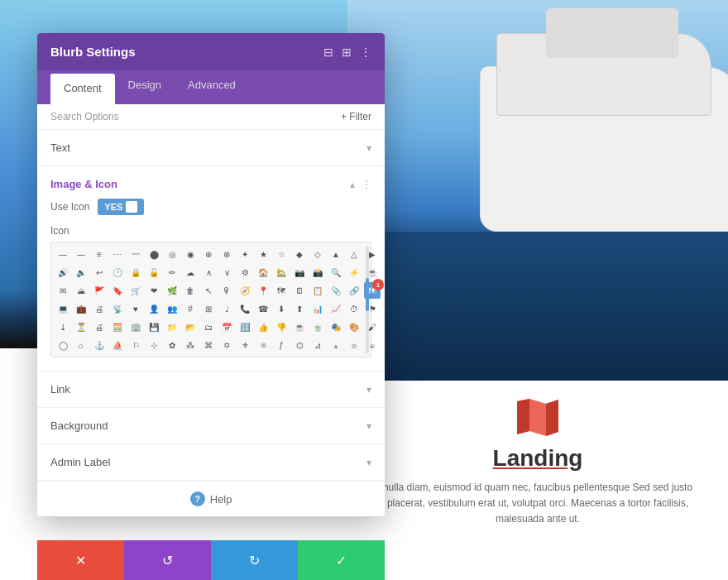  Describe the element at coordinates (136, 290) in the screenshot. I see `icon-cell: 🛒` at that location.